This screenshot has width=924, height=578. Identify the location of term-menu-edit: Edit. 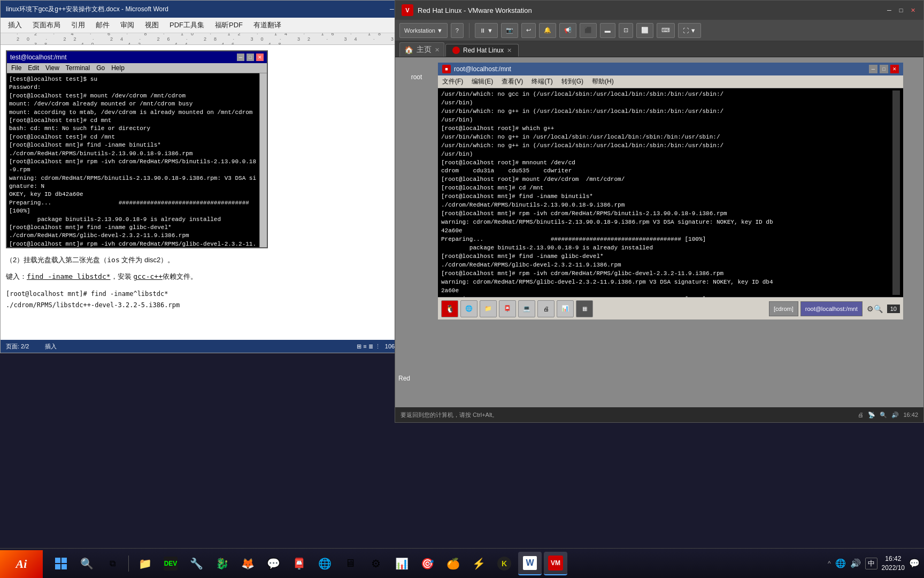
(33, 68).